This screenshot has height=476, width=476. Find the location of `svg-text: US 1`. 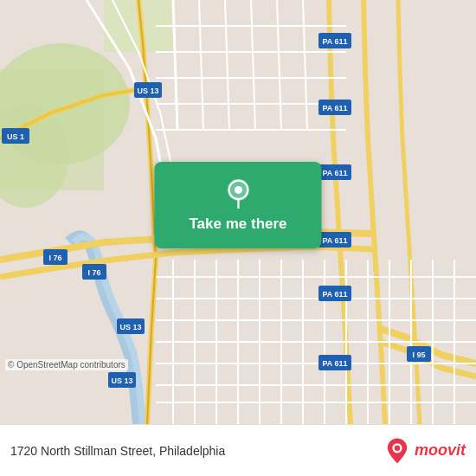

svg-text: US 1 is located at coordinates (16, 137).